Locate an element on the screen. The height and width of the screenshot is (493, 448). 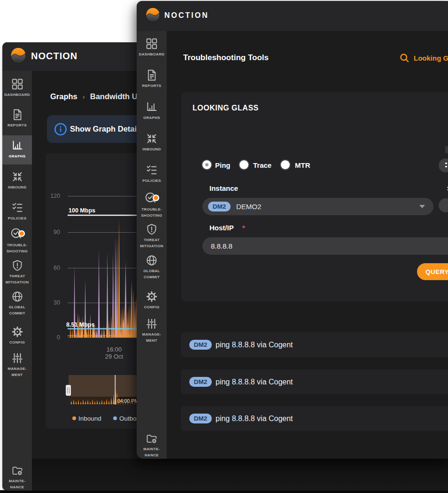
svg-text: Inbound is located at coordinates (90, 418).